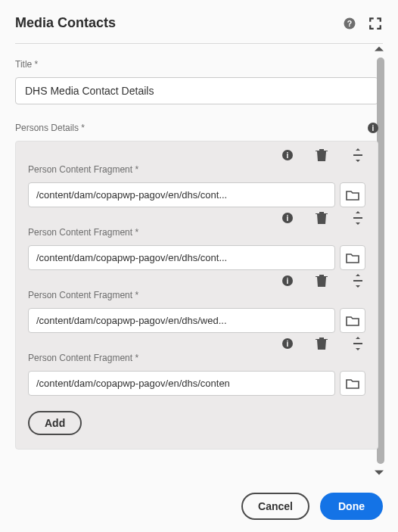  I want to click on scroll-up-icon, so click(379, 49).